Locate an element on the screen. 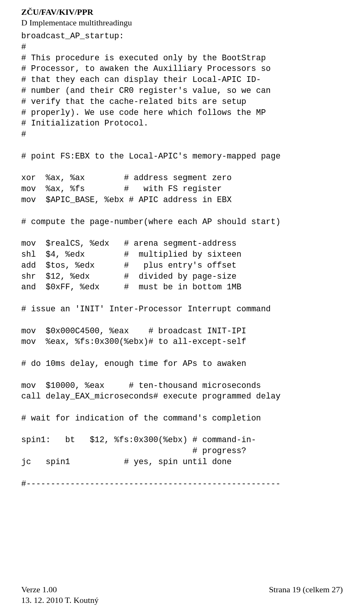 The image size is (364, 612). footer-left: Verze 1.00 13. 12. 2010 T. Koutný is located at coordinates (60, 595).